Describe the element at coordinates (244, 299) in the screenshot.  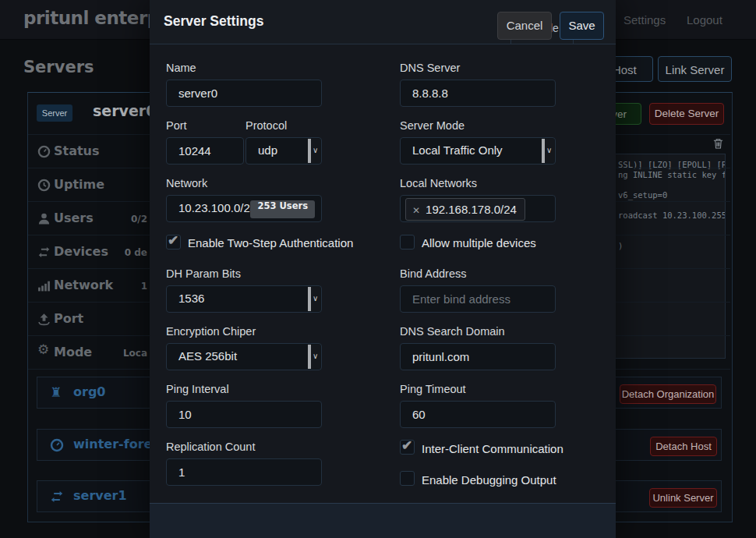
I see `dh-bits-select: 1536 ∨` at that location.